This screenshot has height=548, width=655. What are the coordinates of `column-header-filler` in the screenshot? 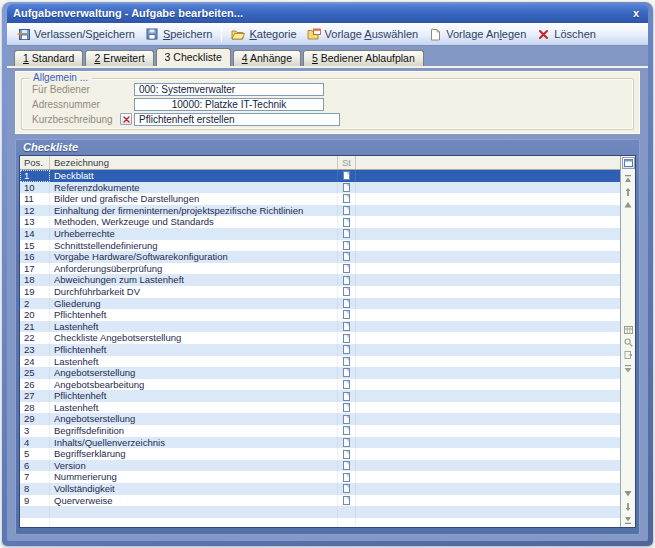 It's located at (488, 162).